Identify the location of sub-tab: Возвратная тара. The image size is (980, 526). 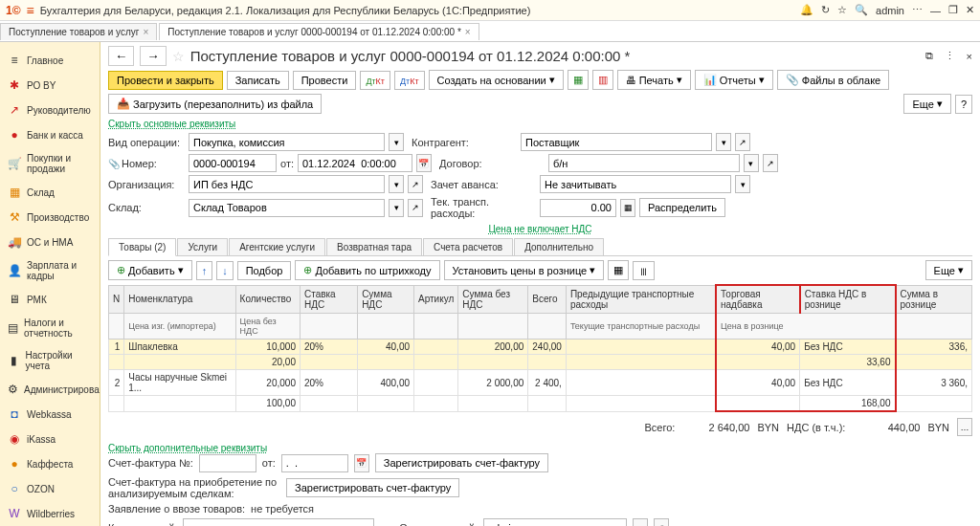
(374, 247).